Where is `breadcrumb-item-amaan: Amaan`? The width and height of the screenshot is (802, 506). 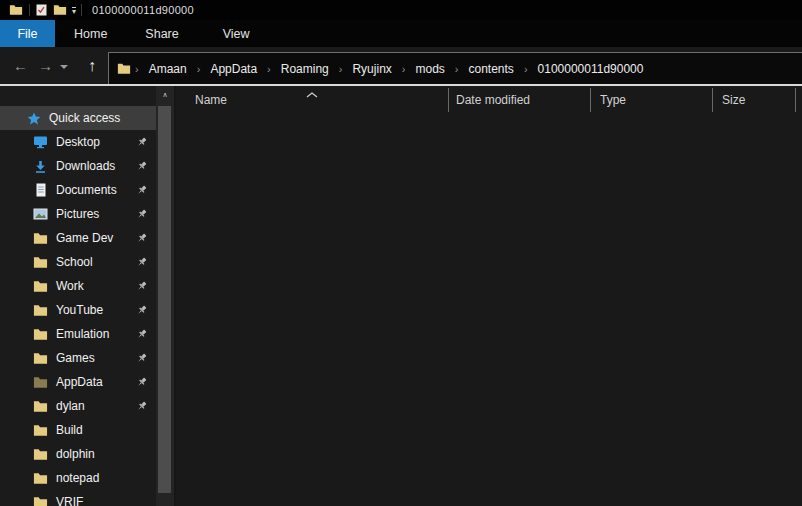
breadcrumb-item-amaan: Amaan is located at coordinates (168, 69).